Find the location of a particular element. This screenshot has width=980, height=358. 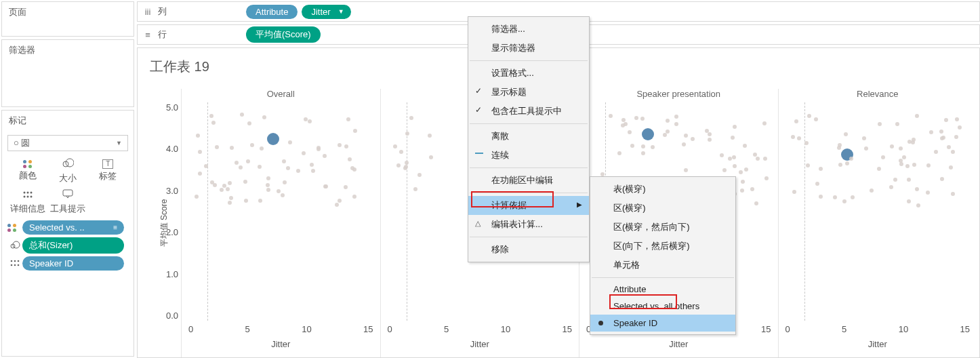

menu-compute-using: 计算依据▶ is located at coordinates (529, 205).